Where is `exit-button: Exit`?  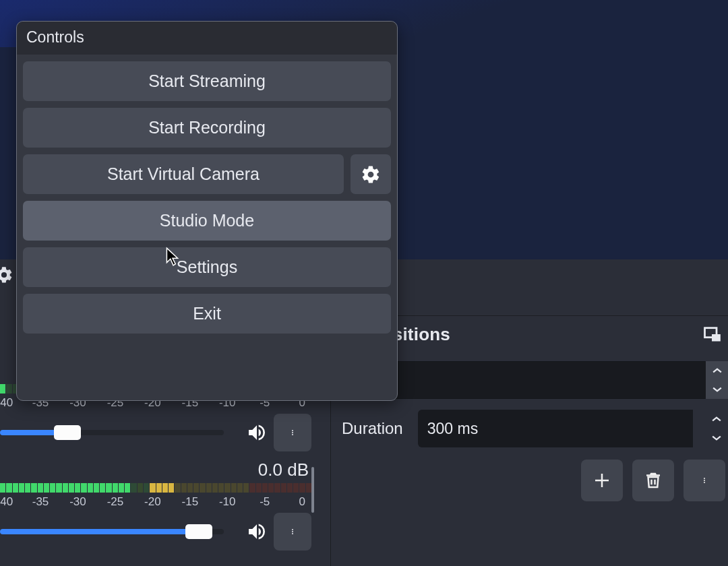 exit-button: Exit is located at coordinates (207, 314).